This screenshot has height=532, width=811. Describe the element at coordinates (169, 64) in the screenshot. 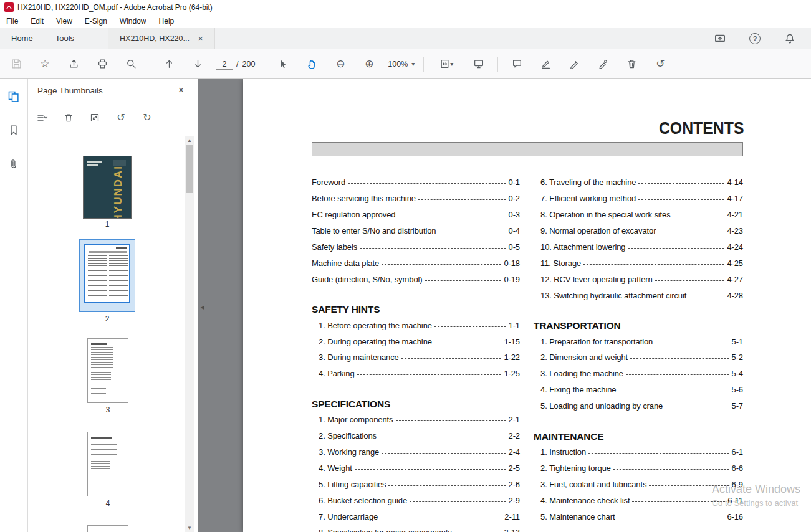

I see `previous-page-button` at that location.